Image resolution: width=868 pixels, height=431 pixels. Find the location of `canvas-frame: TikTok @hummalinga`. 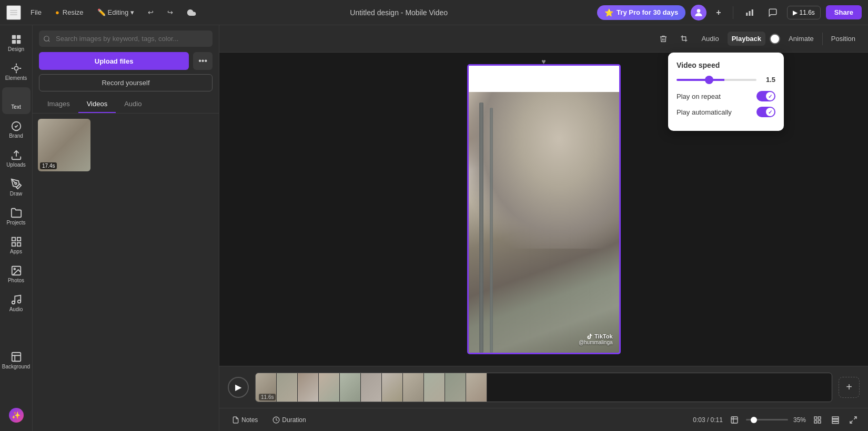

canvas-frame: TikTok @hummalinga is located at coordinates (544, 209).